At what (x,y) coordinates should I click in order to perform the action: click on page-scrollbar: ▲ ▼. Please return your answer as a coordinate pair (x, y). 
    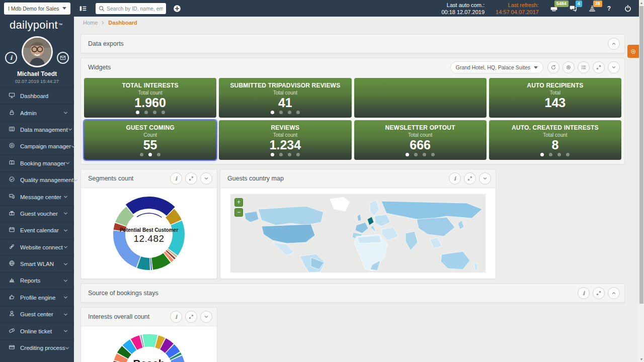
    Looking at the image, I should click on (641, 181).